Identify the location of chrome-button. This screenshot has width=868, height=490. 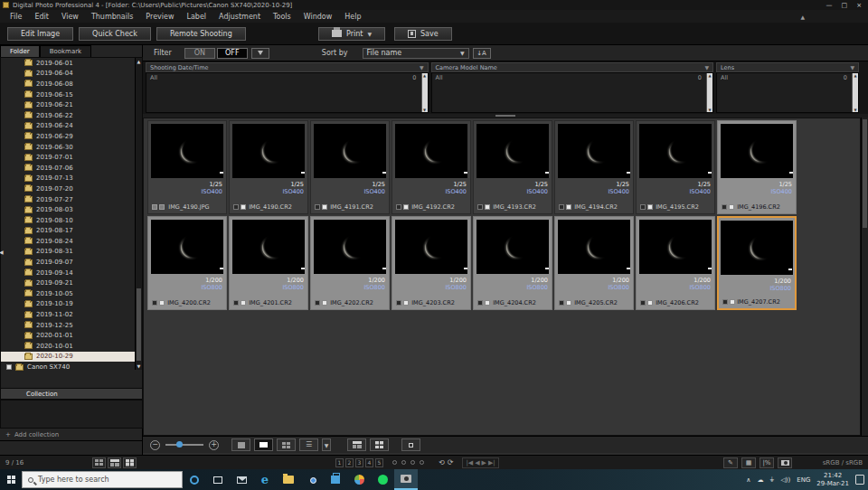
(312, 479).